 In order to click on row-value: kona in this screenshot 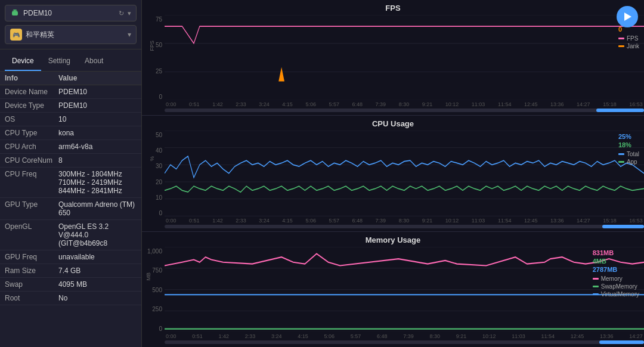, I will do `click(98, 133)`.